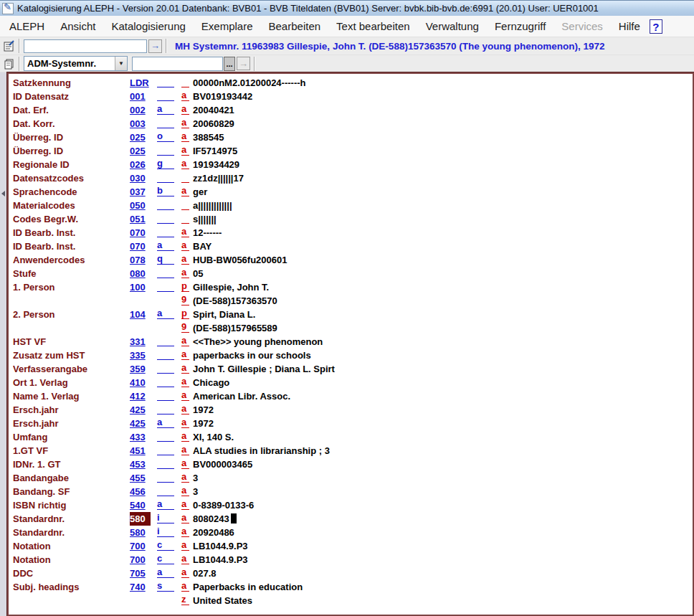 The width and height of the screenshot is (694, 616). I want to click on field-value: 12------, so click(207, 232).